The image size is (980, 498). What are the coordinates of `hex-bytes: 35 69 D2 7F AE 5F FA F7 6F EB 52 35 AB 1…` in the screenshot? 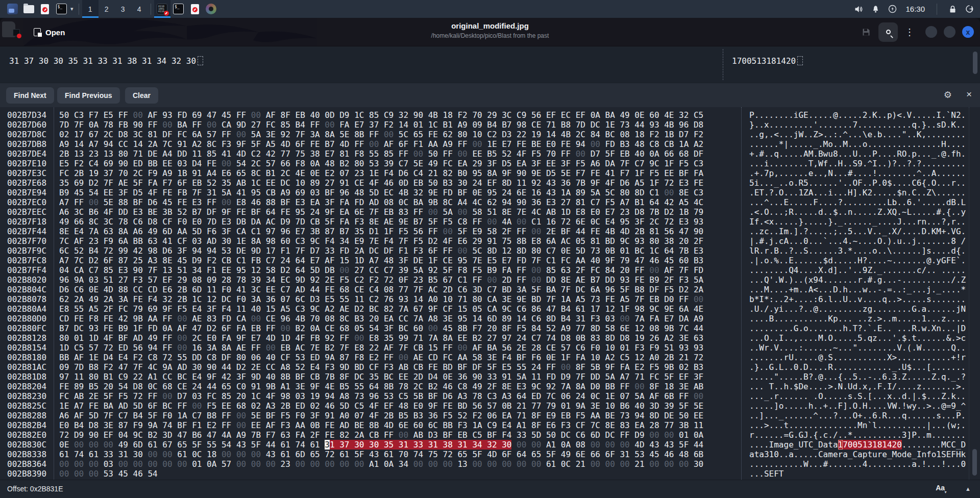 It's located at (381, 183).